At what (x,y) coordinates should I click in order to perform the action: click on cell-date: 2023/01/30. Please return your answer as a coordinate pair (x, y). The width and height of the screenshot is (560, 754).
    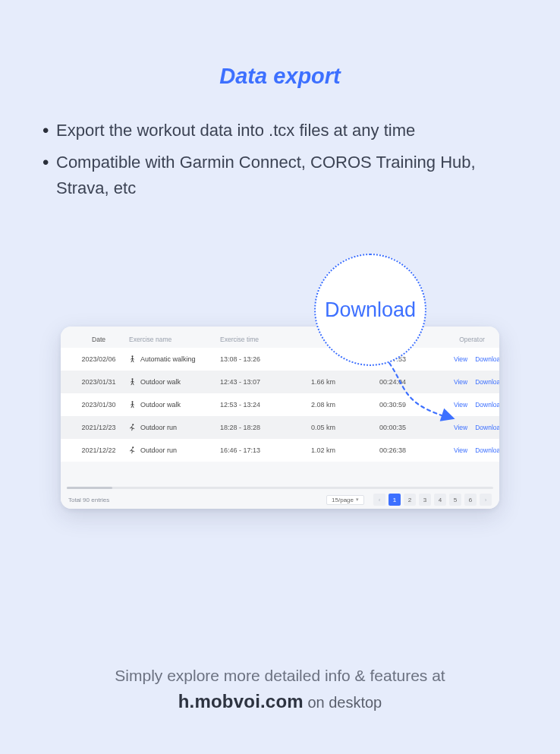
    Looking at the image, I should click on (99, 405).